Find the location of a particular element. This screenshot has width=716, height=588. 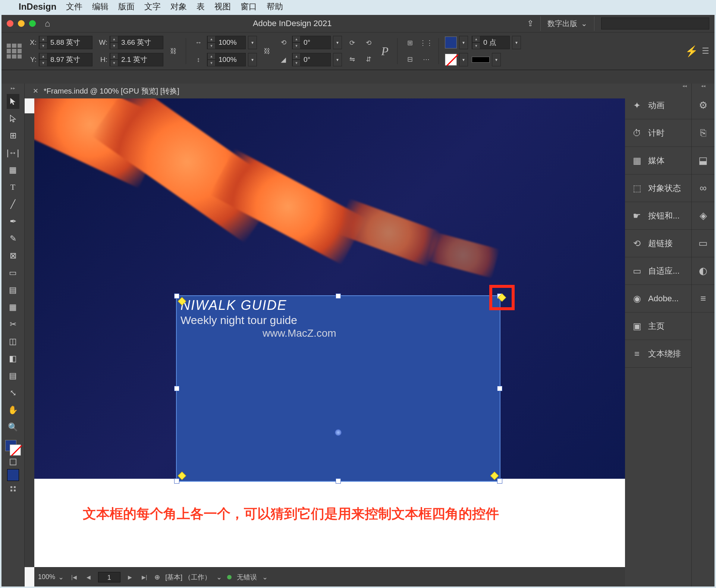

strip-icon-3: ⬓ is located at coordinates (703, 161).